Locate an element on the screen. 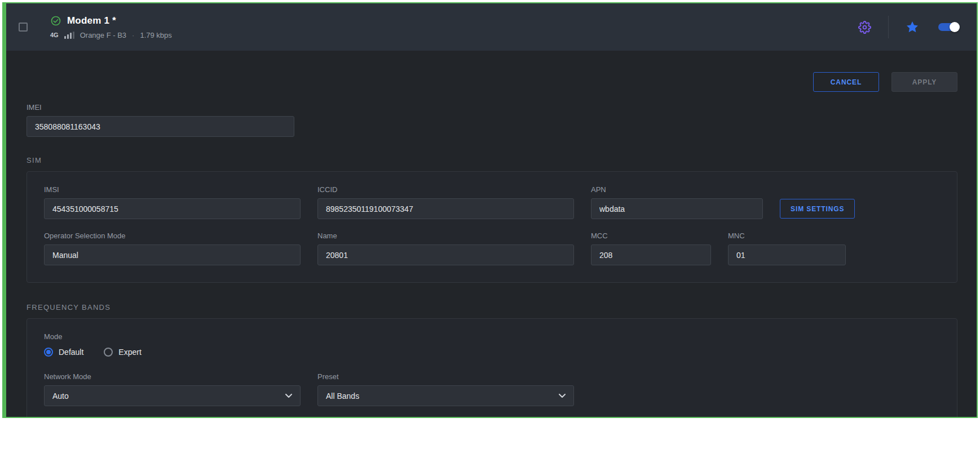 The width and height of the screenshot is (980, 467). modem-title: Modem 1 * is located at coordinates (91, 21).